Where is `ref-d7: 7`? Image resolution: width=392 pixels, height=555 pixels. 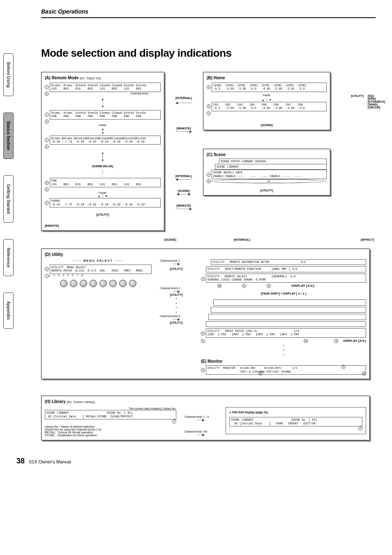
ref-d7: 7 is located at coordinates (47, 276).